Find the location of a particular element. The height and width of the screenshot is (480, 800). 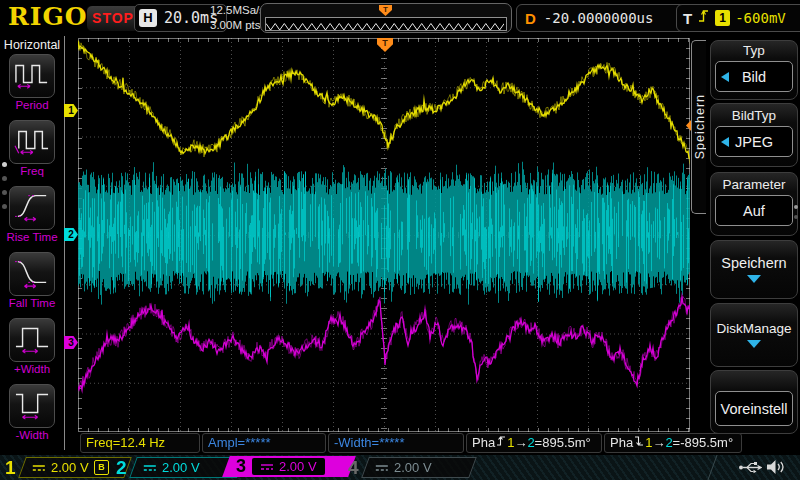

softkey-preset: Voreinstell is located at coordinates (754, 402).